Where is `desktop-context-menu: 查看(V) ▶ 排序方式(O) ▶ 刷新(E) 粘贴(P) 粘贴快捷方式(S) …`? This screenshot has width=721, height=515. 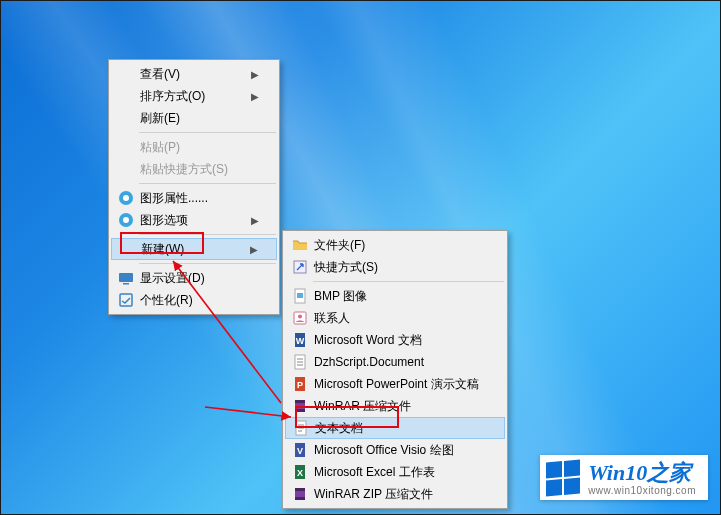
desktop-context-menu: 查看(V) ▶ 排序方式(O) ▶ 刷新(E) 粘贴(P) 粘贴快捷方式(S) … is located at coordinates (194, 187).